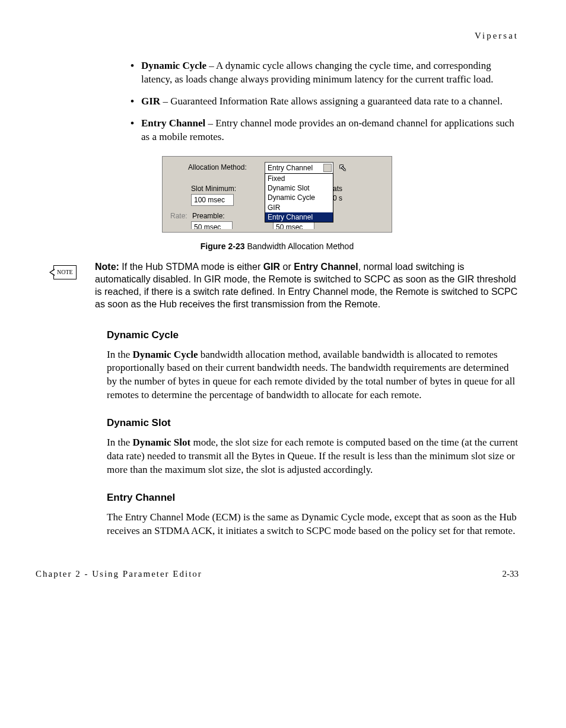 This screenshot has width=566, height=728. What do you see at coordinates (179, 216) in the screenshot?
I see `rate-label: Rate:` at bounding box center [179, 216].